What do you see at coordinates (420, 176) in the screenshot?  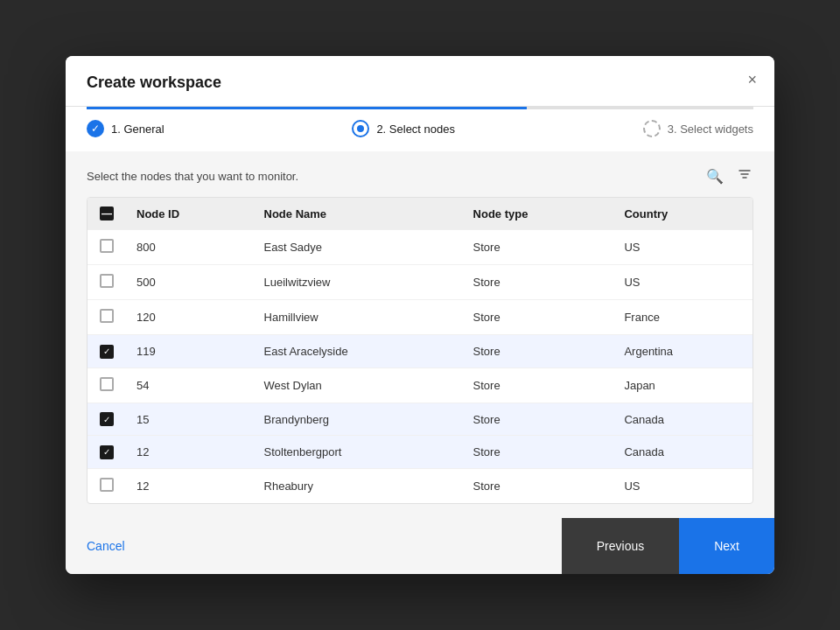 I see `body-header: Select the nodes that you want to monito…` at bounding box center [420, 176].